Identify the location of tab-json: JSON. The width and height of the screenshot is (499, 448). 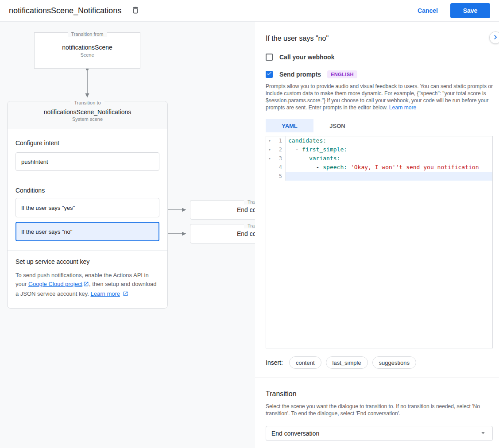
(337, 126).